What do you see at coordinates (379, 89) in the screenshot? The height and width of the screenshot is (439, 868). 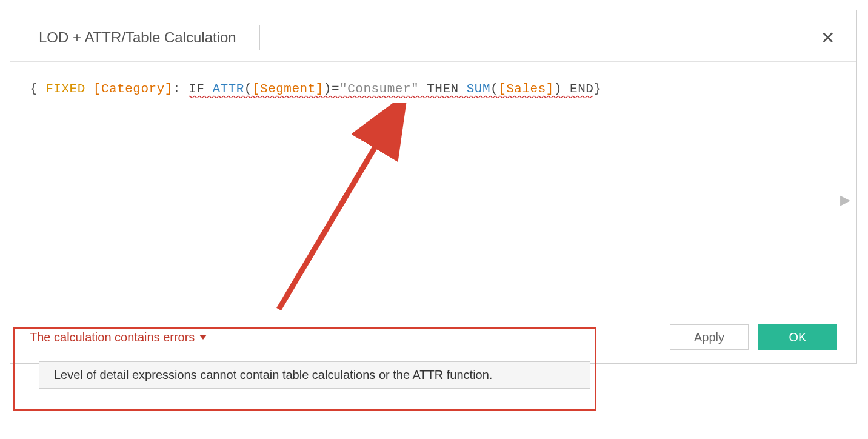 I see `literal-consumer: "Consumer"` at bounding box center [379, 89].